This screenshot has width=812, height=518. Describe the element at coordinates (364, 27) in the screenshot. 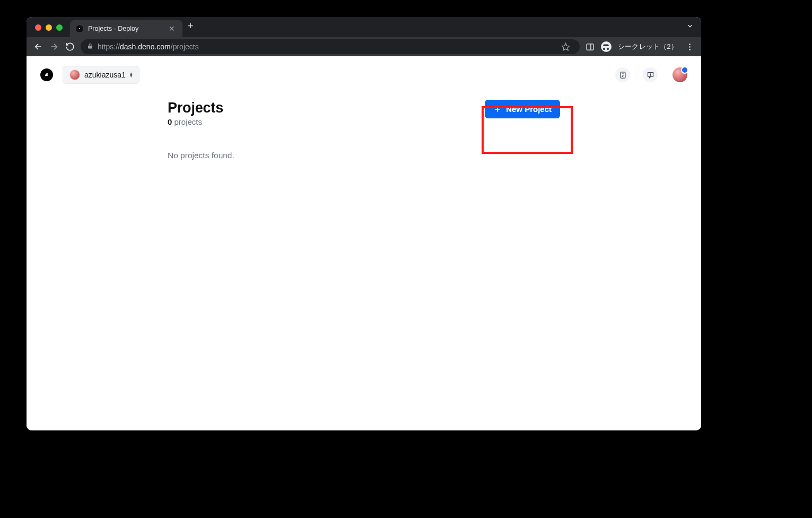

I see `tab-strip: Projects - Deploy ✕ +` at that location.